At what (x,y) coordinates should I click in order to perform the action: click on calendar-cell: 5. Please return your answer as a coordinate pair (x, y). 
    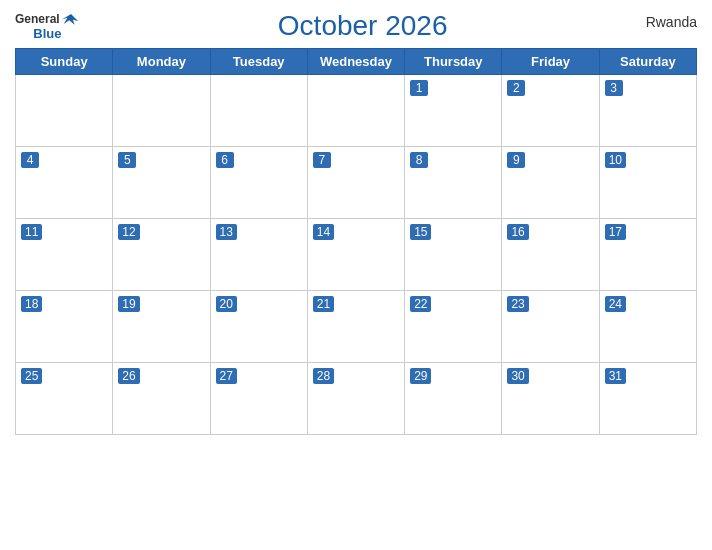
    Looking at the image, I should click on (162, 183).